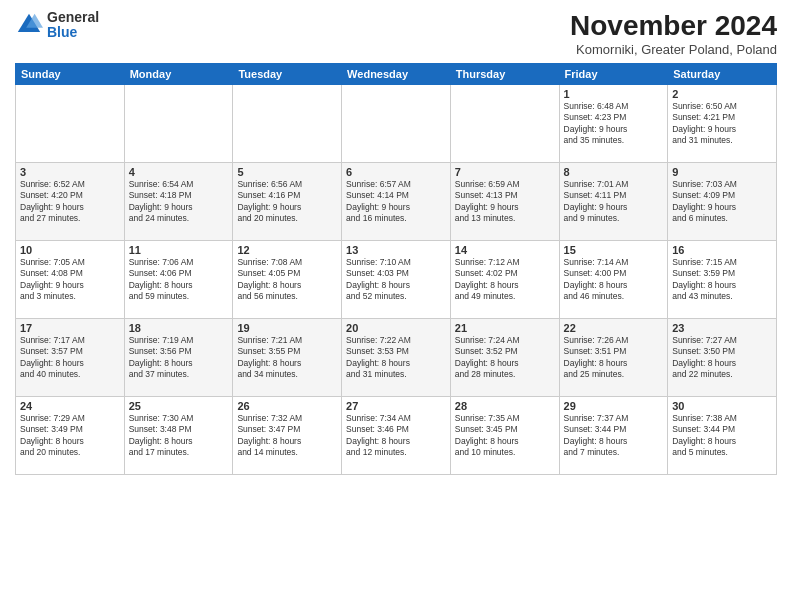 Image resolution: width=792 pixels, height=612 pixels. I want to click on calendar-subtitle: Komorniki, Greater Poland, Poland, so click(674, 50).